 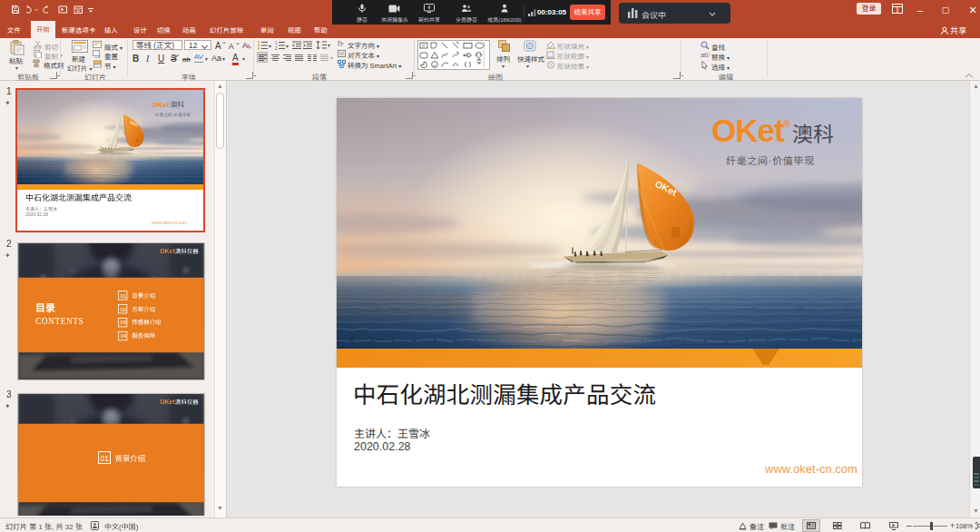 I want to click on svg-text: 目录, so click(x=45, y=307).